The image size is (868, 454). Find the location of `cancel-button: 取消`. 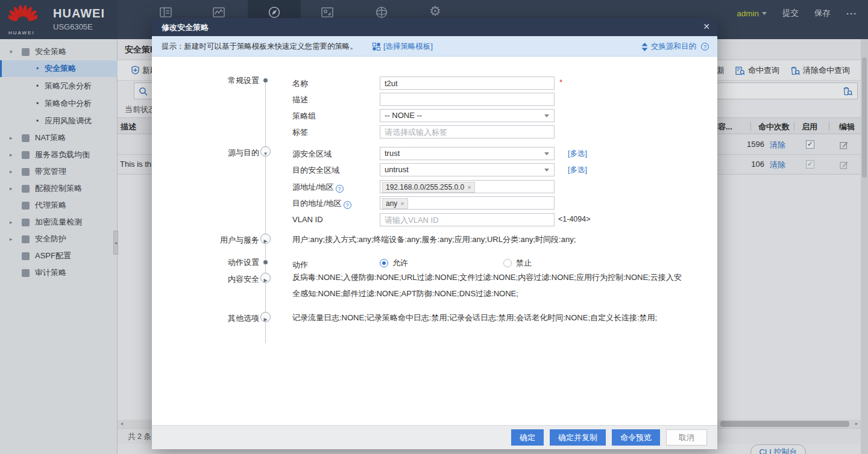

cancel-button: 取消 is located at coordinates (687, 437).